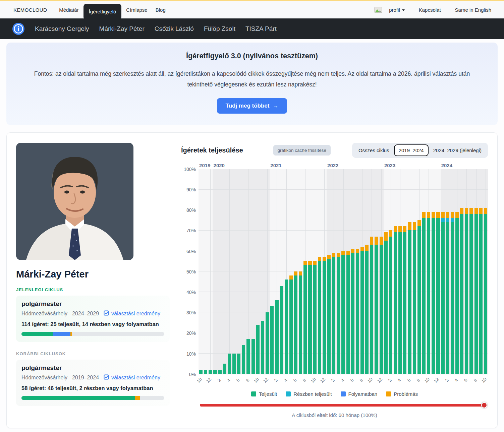 This screenshot has height=432, width=504. Describe the element at coordinates (374, 150) in the screenshot. I see `tab-all-cycles: Összes ciklus` at that location.